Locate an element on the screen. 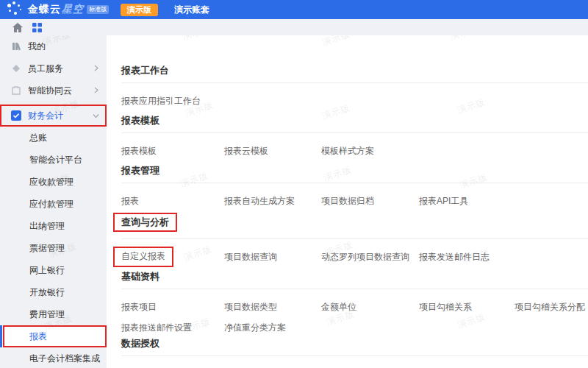 Image resolution: width=588 pixels, height=368 pixels. menu-link: 净值重分类方案 is located at coordinates (273, 328).